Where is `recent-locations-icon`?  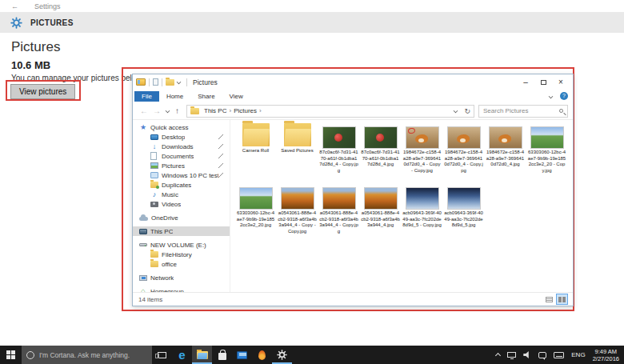
recent-locations-icon is located at coordinates (168, 111).